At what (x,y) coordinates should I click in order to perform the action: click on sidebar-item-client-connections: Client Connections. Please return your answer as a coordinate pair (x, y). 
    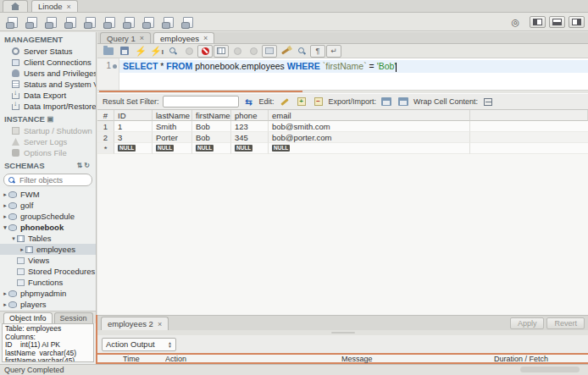
    Looking at the image, I should click on (47, 63).